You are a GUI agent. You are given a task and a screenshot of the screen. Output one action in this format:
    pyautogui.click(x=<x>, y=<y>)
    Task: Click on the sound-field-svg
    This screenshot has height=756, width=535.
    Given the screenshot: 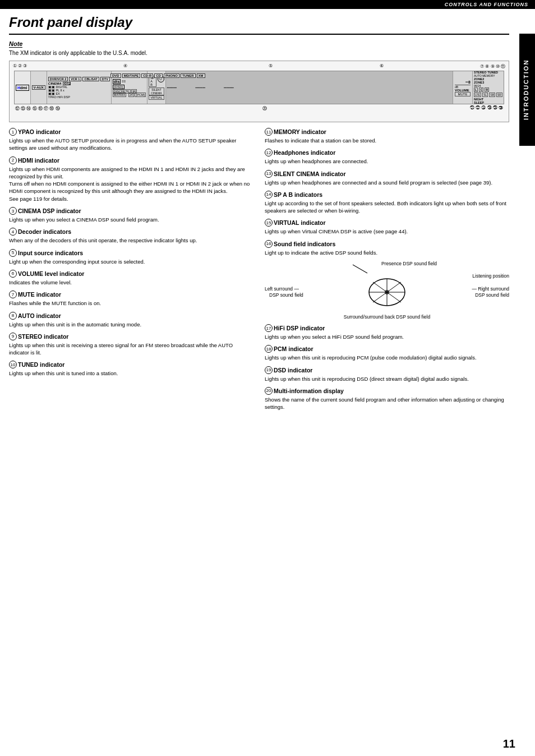 What is the action you would take?
    pyautogui.click(x=387, y=292)
    